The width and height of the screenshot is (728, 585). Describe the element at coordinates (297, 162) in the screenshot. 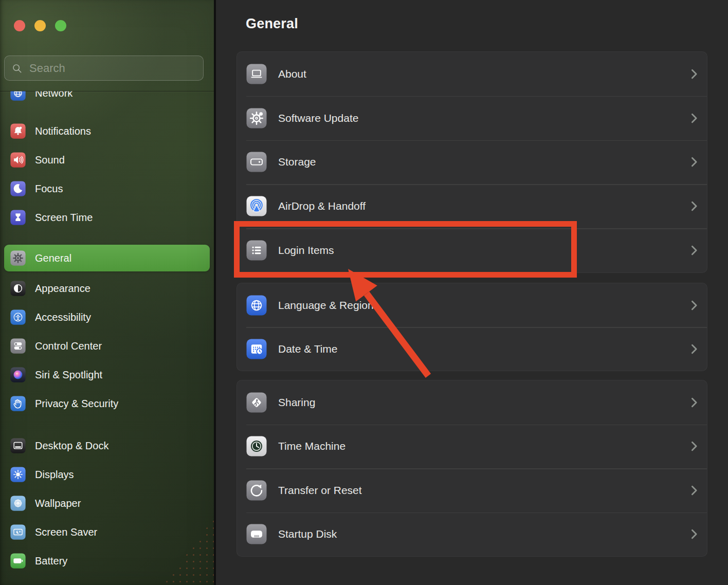

I see `row-label: Storage` at that location.